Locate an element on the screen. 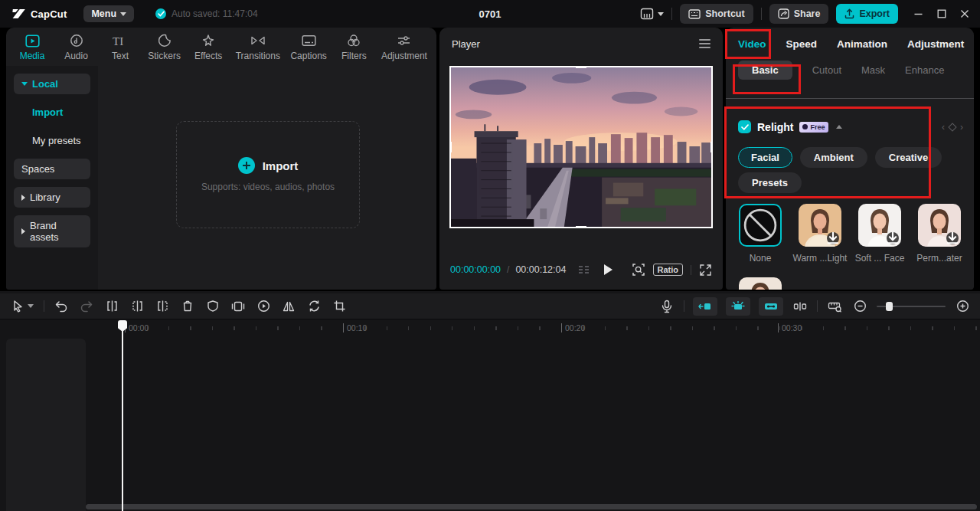  tab-filters: Filters is located at coordinates (354, 49).